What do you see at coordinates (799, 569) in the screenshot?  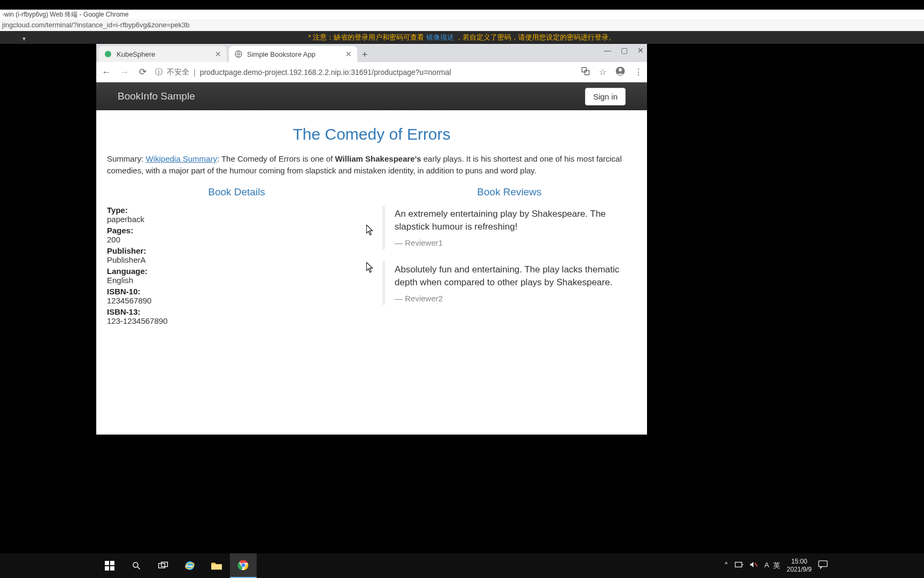 I see `clock-date: 2021/9/9` at bounding box center [799, 569].